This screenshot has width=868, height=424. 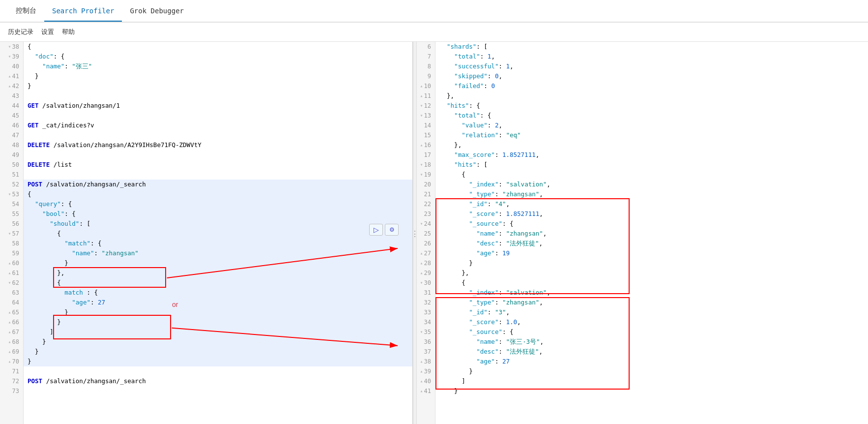 I want to click on tab-search-profiler: Search Profiler, so click(x=83, y=11).